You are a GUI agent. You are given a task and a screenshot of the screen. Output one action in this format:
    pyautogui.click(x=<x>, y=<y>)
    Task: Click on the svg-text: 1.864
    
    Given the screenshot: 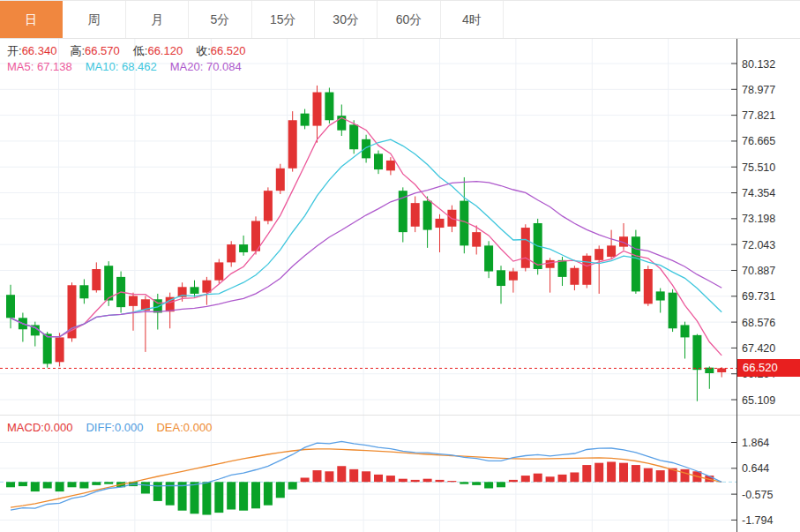 What is the action you would take?
    pyautogui.click(x=755, y=443)
    